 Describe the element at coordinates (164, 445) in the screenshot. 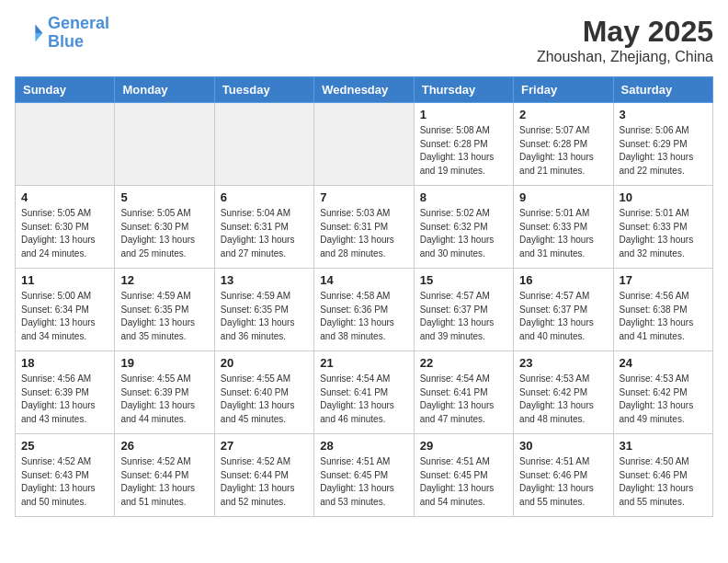

I see `day-number: 26` at that location.